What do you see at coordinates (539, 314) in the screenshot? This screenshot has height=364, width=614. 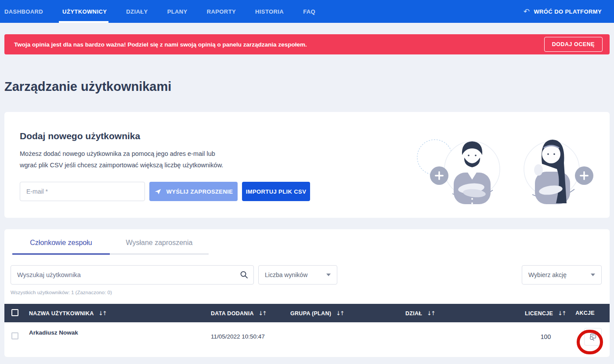 I see `column-header-licenses-label: LICENCJE` at bounding box center [539, 314].